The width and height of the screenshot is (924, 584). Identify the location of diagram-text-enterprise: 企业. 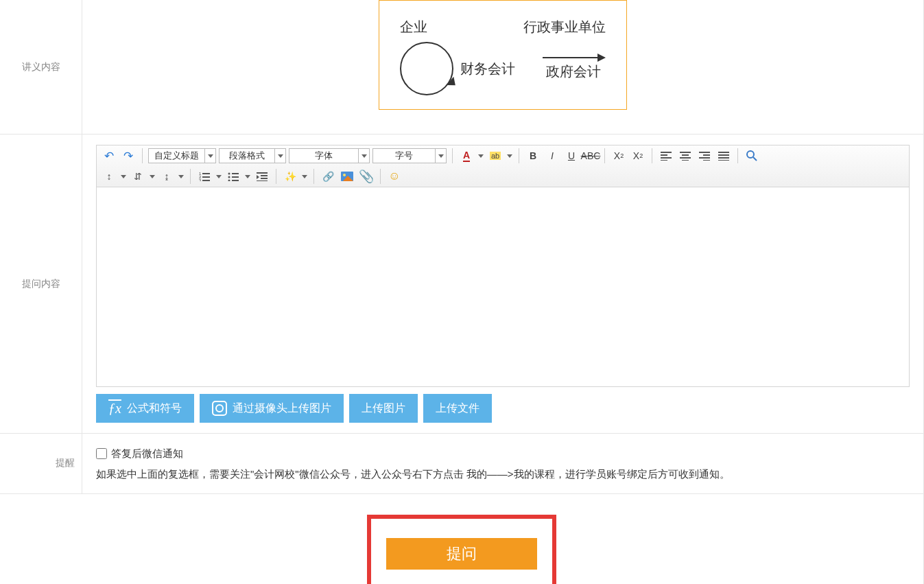
(414, 27).